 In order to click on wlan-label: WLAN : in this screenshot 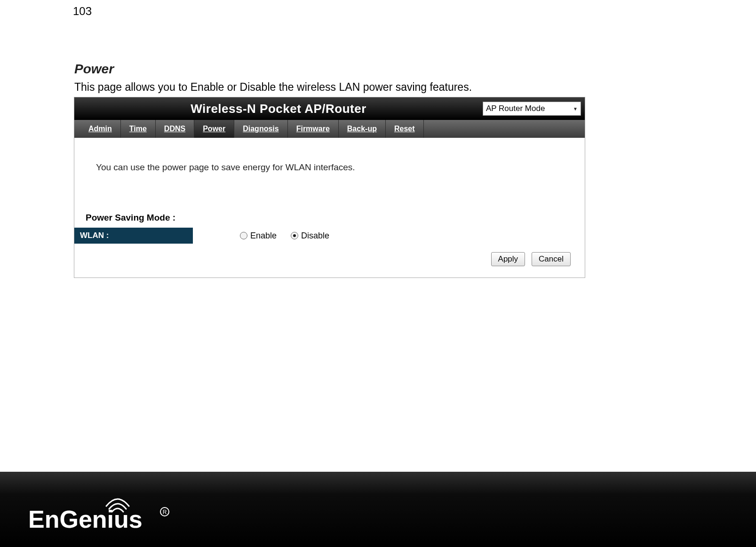, I will do `click(134, 236)`.